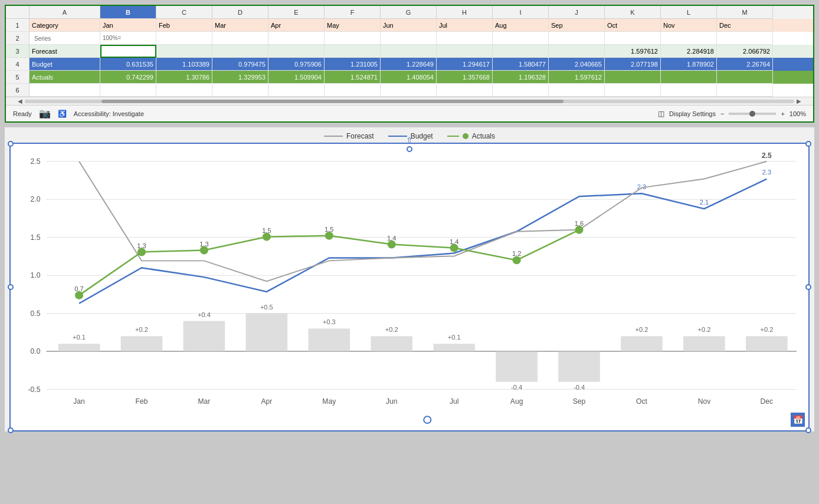 The height and width of the screenshot is (504, 819). I want to click on cell-i5: 1.196328, so click(520, 77).